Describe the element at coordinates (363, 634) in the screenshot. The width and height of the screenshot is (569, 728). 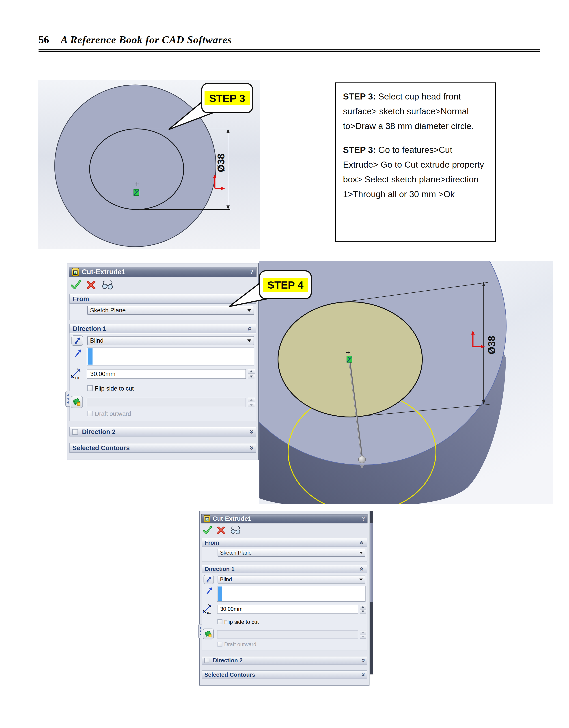
I see `draft-spinner` at that location.